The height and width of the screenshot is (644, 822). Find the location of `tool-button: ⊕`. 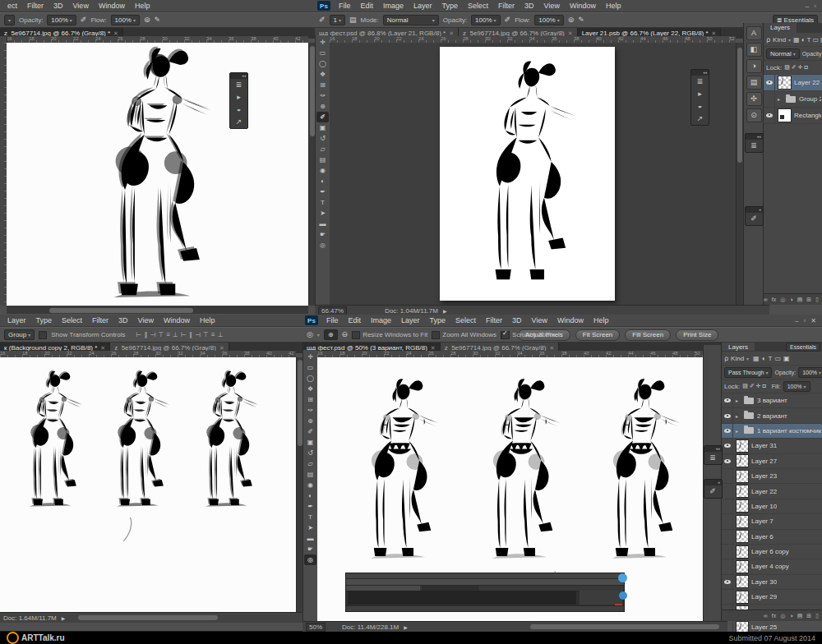

tool-button: ⊕ is located at coordinates (322, 107).